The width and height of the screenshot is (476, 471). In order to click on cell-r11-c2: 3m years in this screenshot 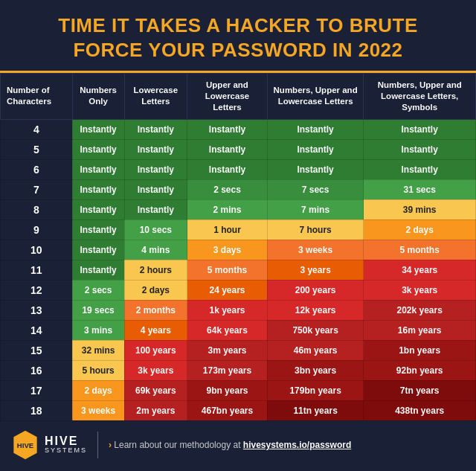, I will do `click(228, 350)`.